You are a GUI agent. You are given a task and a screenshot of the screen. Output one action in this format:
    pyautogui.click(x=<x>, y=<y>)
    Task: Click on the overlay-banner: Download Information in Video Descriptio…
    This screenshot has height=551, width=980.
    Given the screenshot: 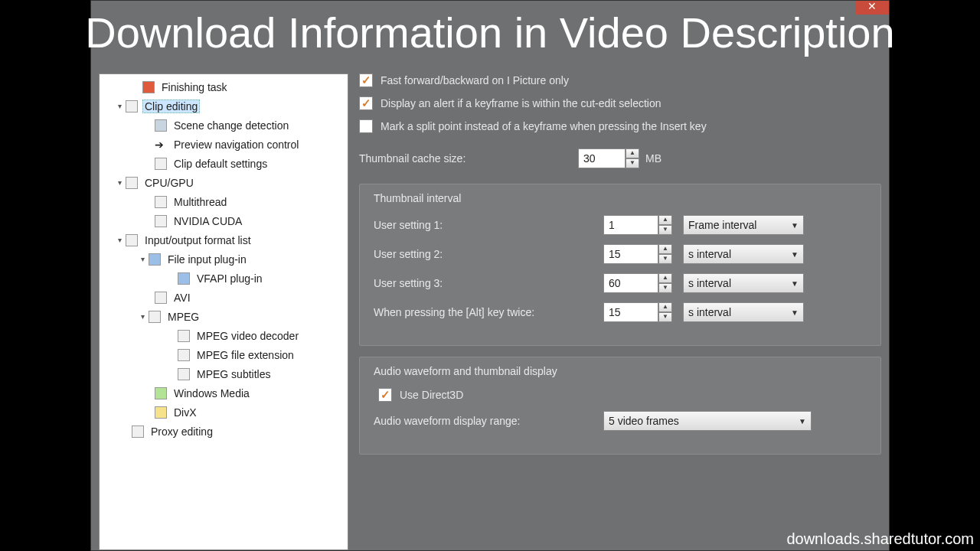 What is the action you would take?
    pyautogui.click(x=490, y=32)
    